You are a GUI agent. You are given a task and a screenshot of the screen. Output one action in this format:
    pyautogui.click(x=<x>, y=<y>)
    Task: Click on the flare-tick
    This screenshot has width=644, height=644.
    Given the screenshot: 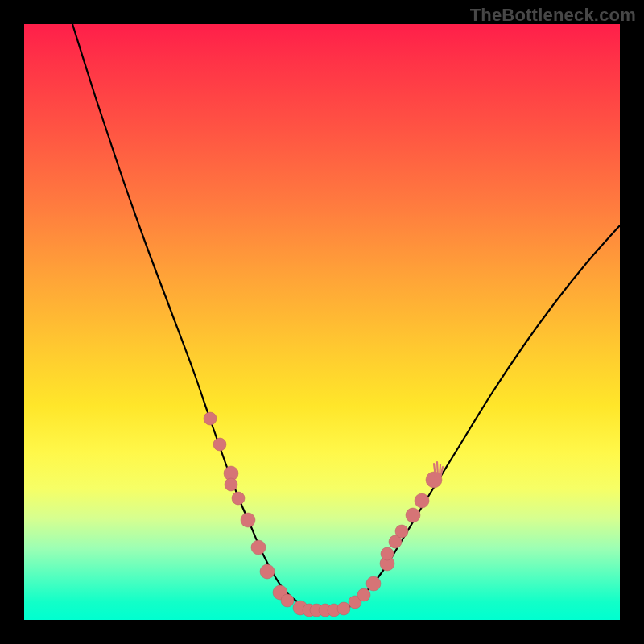 What is the action you would take?
    pyautogui.click(x=438, y=469)
    